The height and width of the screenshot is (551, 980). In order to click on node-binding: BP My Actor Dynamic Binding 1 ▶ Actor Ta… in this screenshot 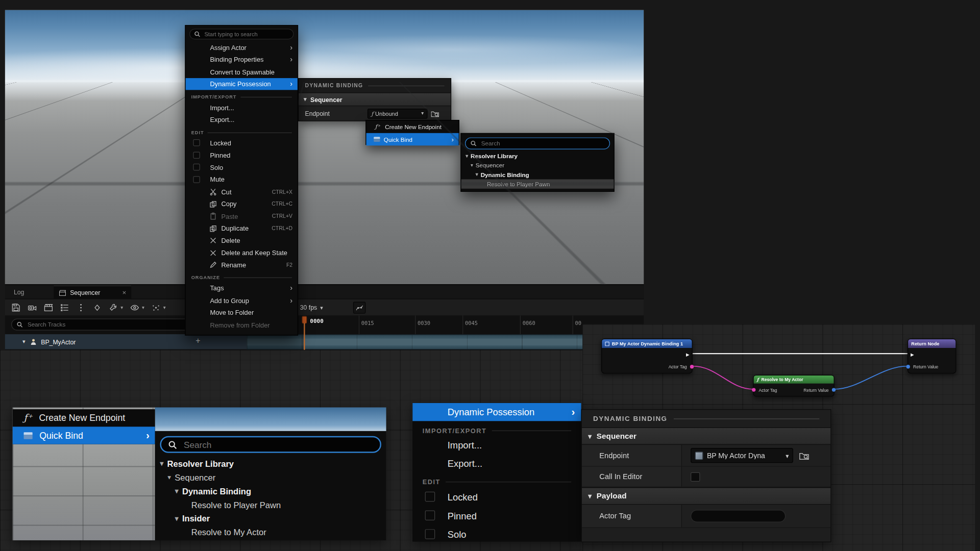, I will do `click(647, 356)`.